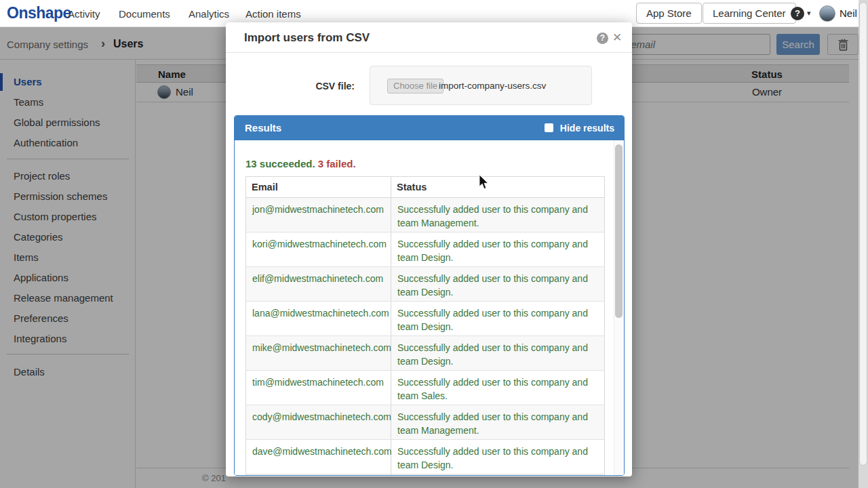 The width and height of the screenshot is (868, 488). I want to click on modal-help-icon: ?, so click(602, 38).